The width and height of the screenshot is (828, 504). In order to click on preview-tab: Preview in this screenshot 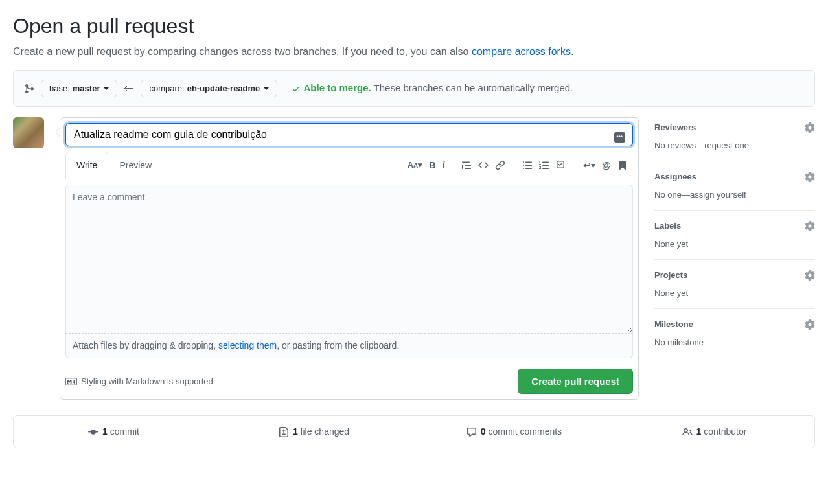, I will do `click(135, 166)`.